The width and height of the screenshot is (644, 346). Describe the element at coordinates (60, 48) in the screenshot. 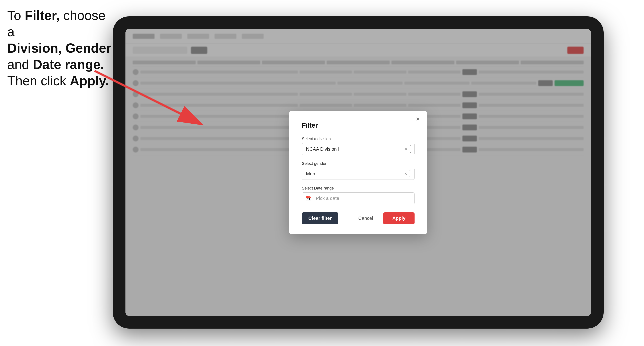

I see `instruction-text: To Filter, choose a Division, Gender and…` at that location.